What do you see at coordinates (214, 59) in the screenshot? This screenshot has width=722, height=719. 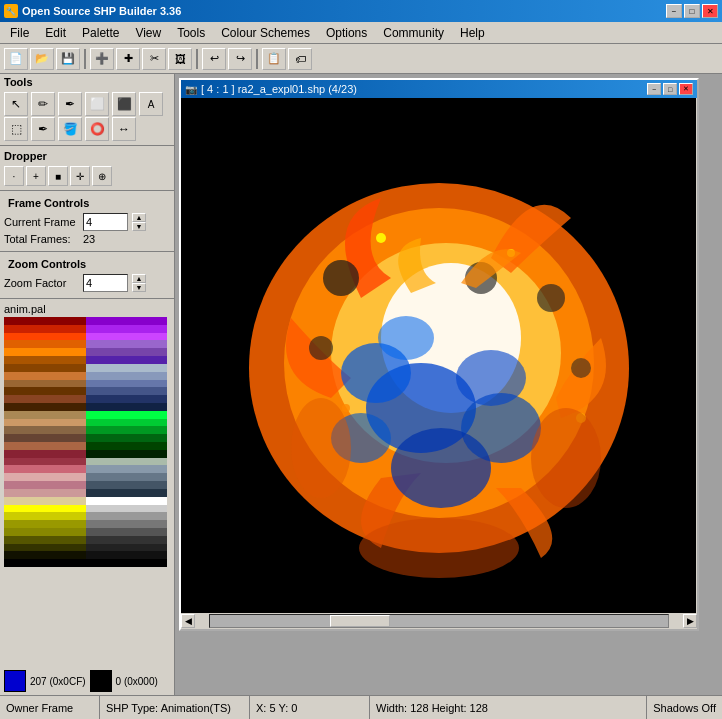 I see `undo-button: ↩` at bounding box center [214, 59].